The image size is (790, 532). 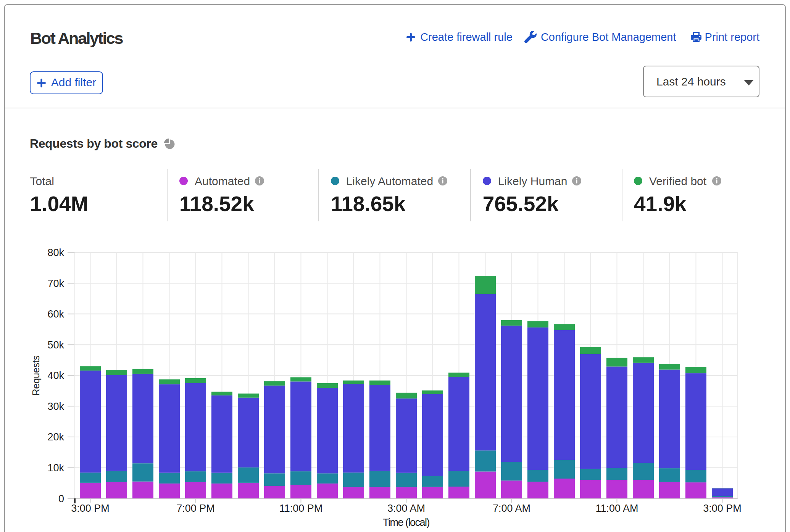 I want to click on svg-text: 20k, so click(x=56, y=437).